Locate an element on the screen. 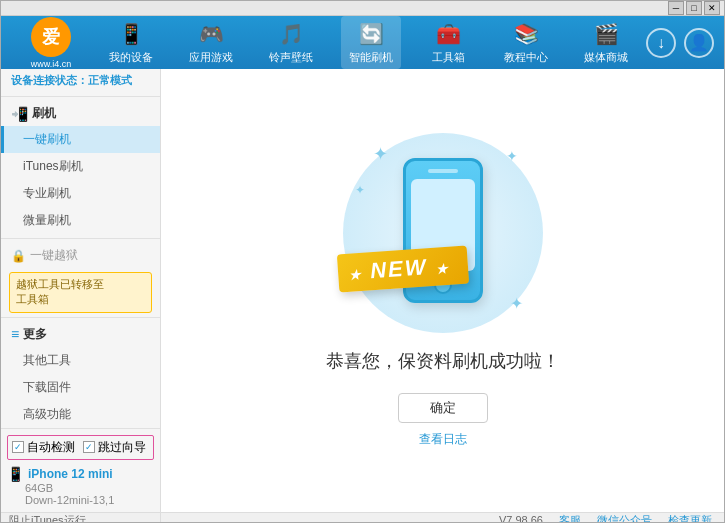  check-update-link: 检查更新 is located at coordinates (690, 518).